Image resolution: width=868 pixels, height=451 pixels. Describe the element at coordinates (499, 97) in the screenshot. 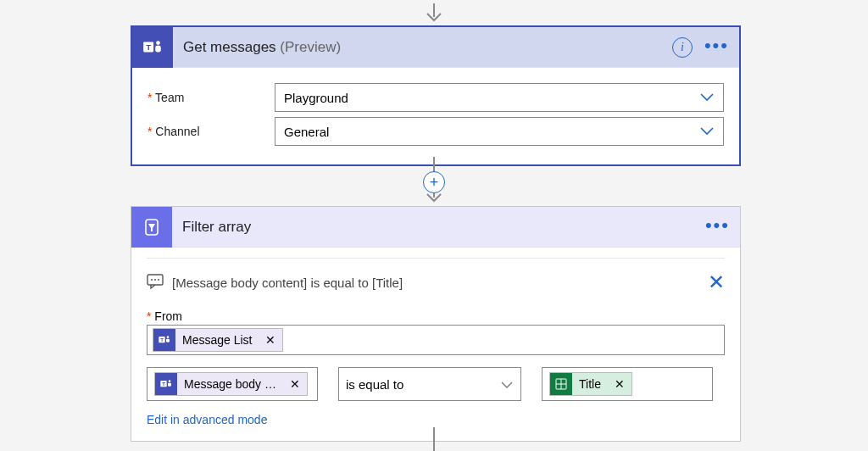

I see `team-select: Playground` at that location.